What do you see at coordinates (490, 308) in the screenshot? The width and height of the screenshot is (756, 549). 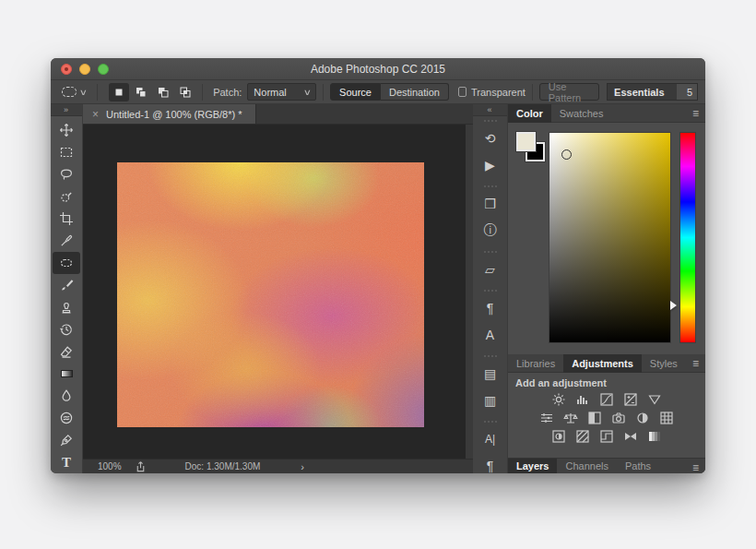 I see `paragraph-styles-icon: ¶` at bounding box center [490, 308].